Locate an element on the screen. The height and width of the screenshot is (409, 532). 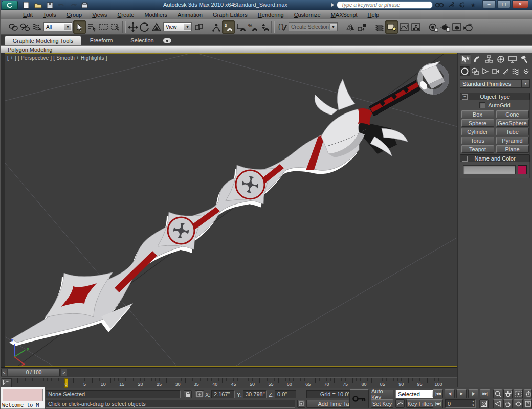
wrench-icon is located at coordinates (451, 5).